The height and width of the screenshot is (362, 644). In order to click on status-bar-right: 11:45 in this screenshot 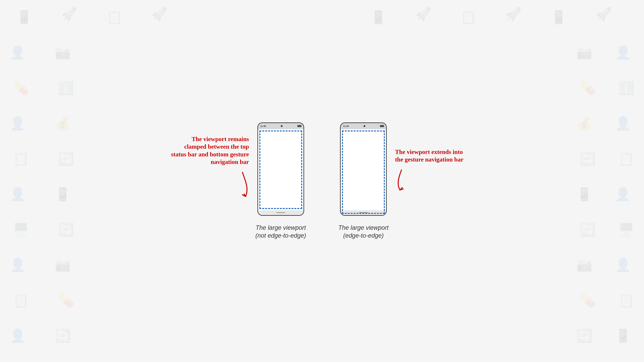, I will do `click(364, 126)`.